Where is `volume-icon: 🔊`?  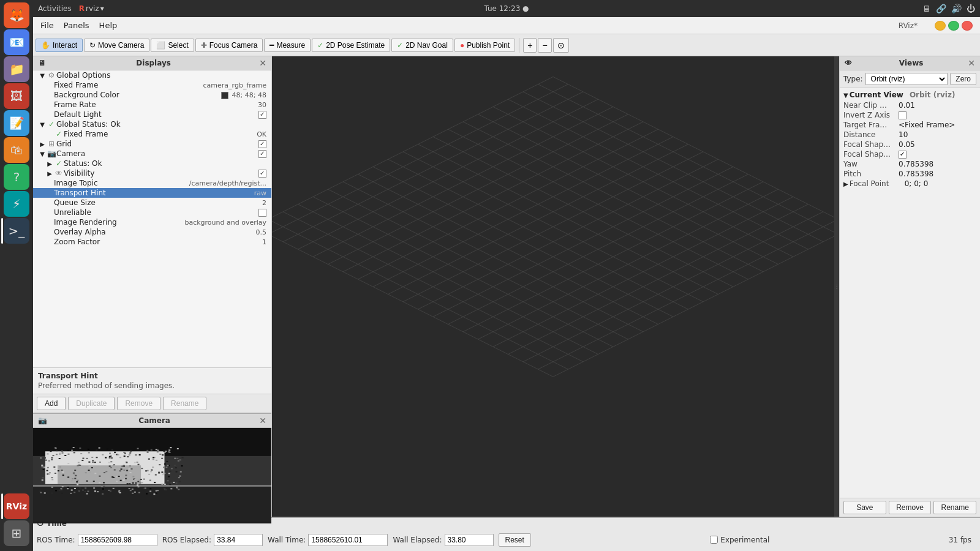 volume-icon: 🔊 is located at coordinates (957, 9).